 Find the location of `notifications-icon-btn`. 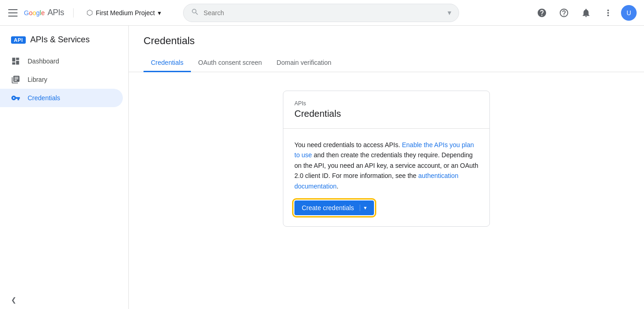

notifications-icon-btn is located at coordinates (586, 13).